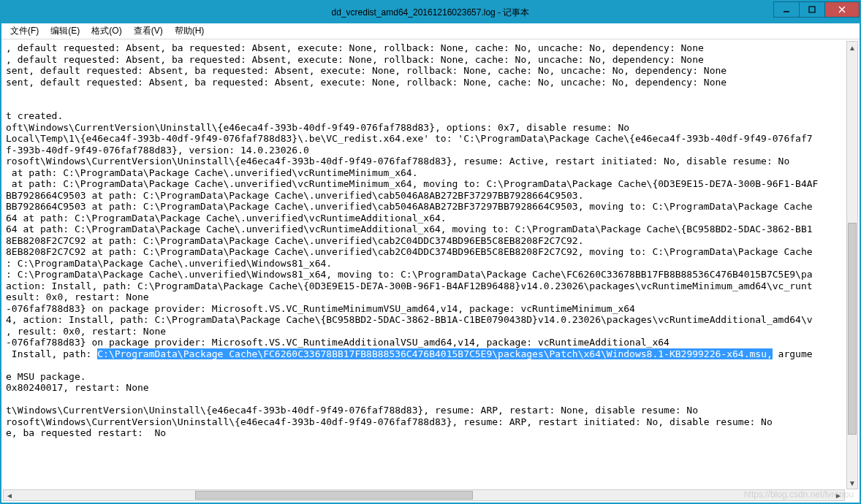  What do you see at coordinates (424, 495) in the screenshot?
I see `horizontal-scrollbar: ◄ ►` at bounding box center [424, 495].